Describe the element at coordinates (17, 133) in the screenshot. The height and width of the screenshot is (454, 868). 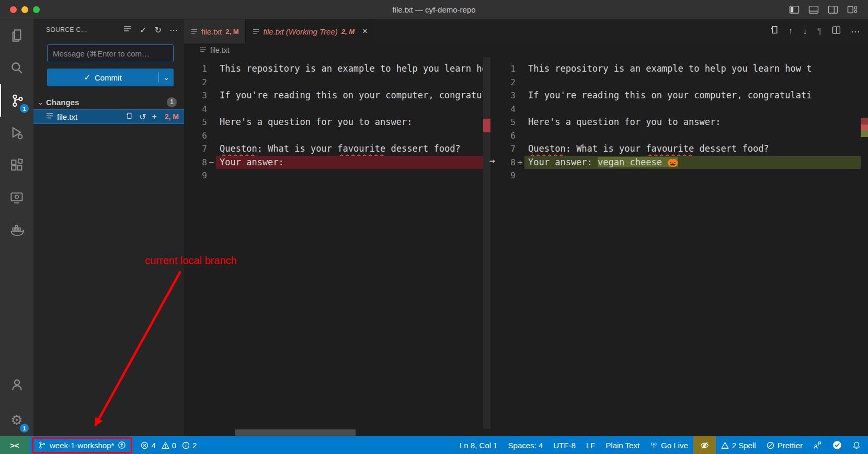
I see `run-debug-icon` at that location.